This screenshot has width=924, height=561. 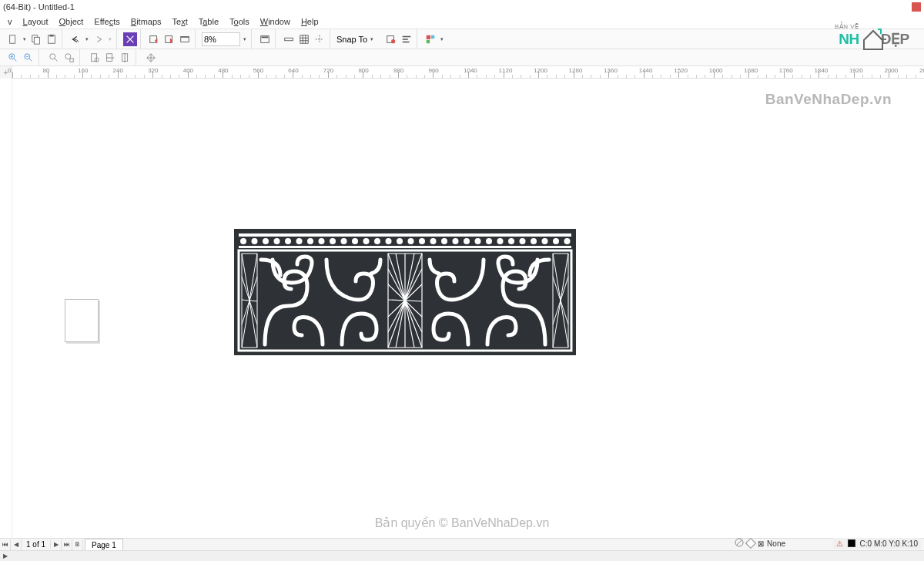 I want to click on prev-page-icon: ◀, so click(x=16, y=545).